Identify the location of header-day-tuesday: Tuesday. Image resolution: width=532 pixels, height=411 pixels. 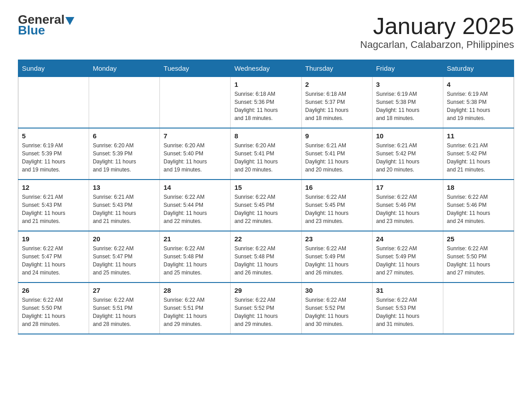
(195, 68).